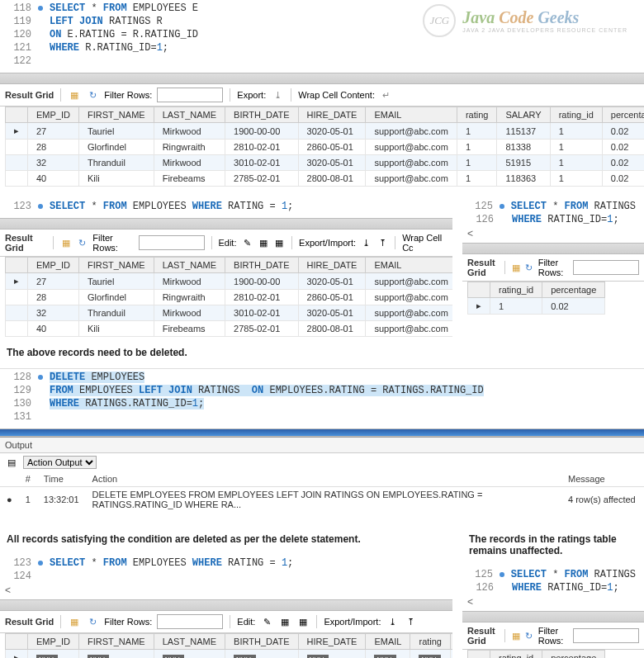 Image resolution: width=644 pixels, height=658 pixels. Describe the element at coordinates (12, 462) in the screenshot. I see `output-icon: ▤` at that location.